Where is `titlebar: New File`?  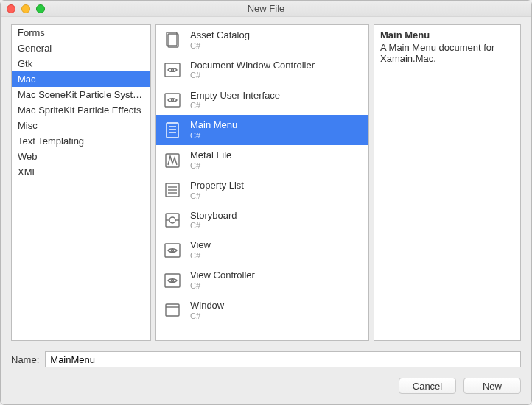
titlebar: New File is located at coordinates (266, 9).